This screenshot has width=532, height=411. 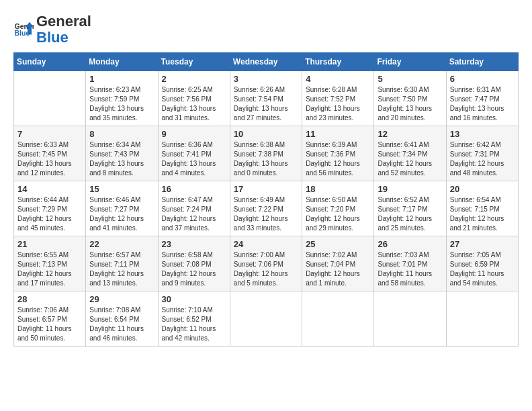 What do you see at coordinates (193, 264) in the screenshot?
I see `calendar-day-cell: 23Sunrise: 6:58 AM Sunset: 7:08 PM Dayli…` at bounding box center [193, 264].